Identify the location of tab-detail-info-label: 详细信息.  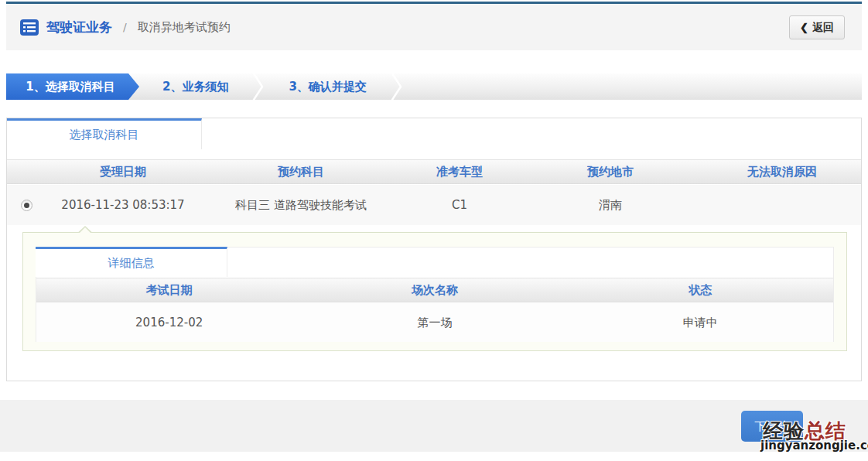
(132, 263).